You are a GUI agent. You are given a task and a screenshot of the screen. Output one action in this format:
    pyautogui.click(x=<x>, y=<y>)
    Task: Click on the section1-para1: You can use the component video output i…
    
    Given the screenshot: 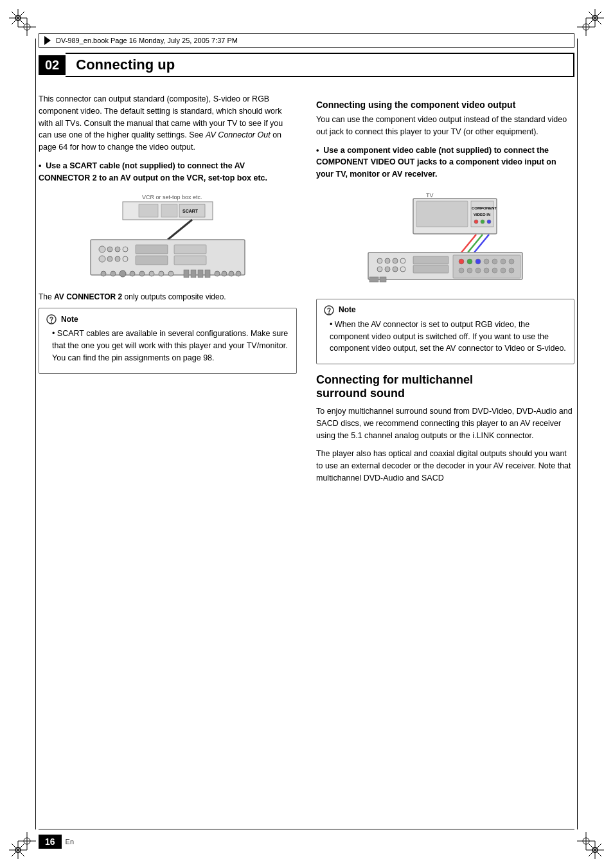 What is the action you would take?
    pyautogui.click(x=445, y=126)
    